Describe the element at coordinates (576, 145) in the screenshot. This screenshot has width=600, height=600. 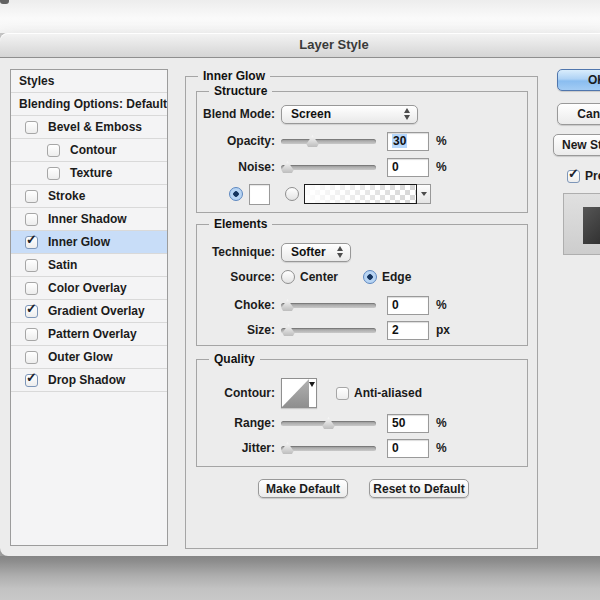
I see `new-style-button: New Style...` at that location.